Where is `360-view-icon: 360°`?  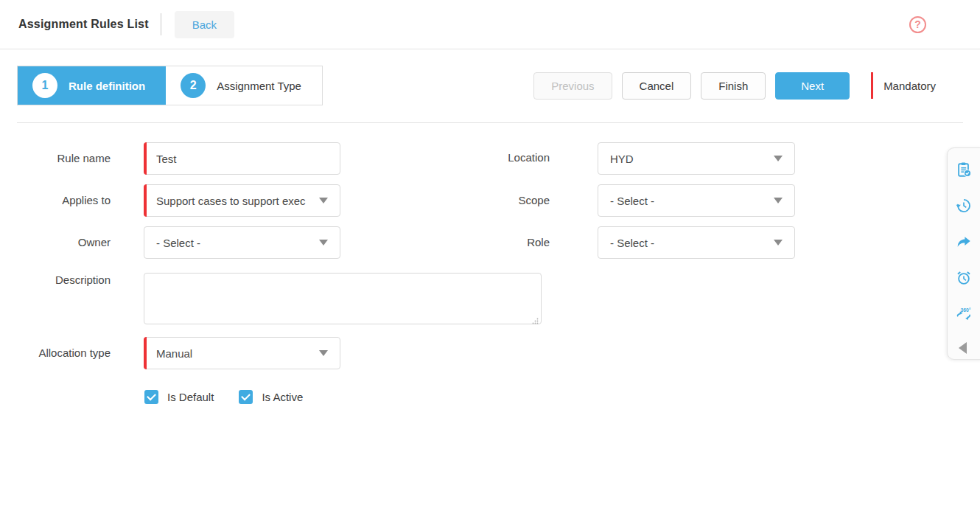
360-view-icon: 360° is located at coordinates (964, 314).